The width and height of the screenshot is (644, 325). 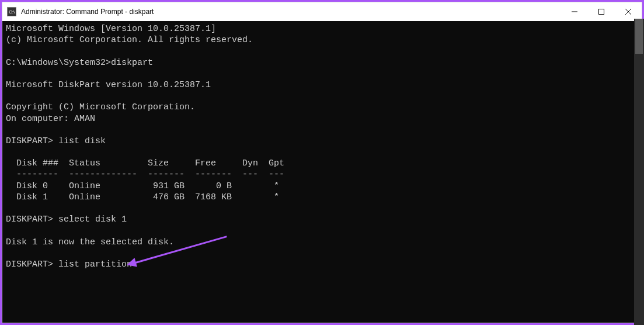 I want to click on terminal-line: DISKPART> list disk, so click(x=56, y=141).